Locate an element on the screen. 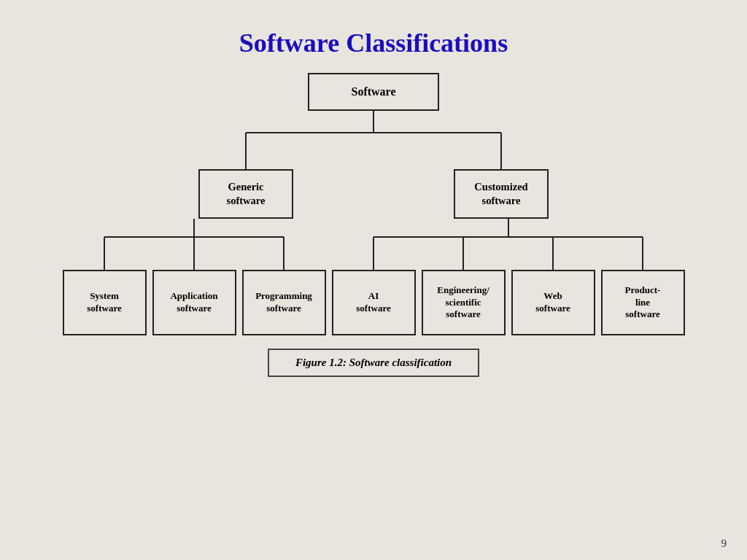 The height and width of the screenshot is (560, 747). node-engineering: Engineering/ scientific software is located at coordinates (464, 303).